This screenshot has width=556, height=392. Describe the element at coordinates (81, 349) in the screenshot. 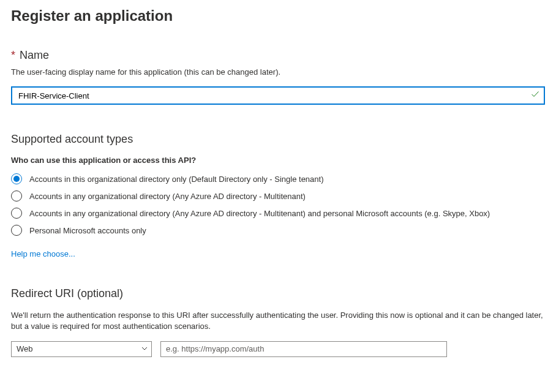

I see `platform-select: Web` at that location.